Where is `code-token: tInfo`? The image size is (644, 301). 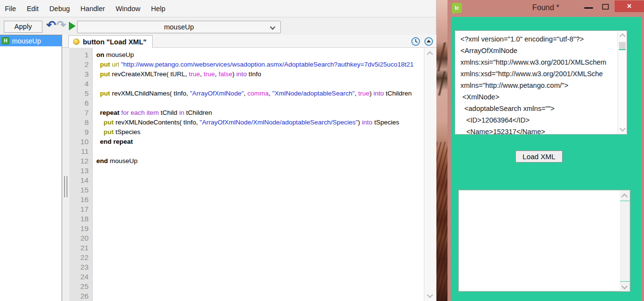
code-token: tInfo is located at coordinates (254, 74).